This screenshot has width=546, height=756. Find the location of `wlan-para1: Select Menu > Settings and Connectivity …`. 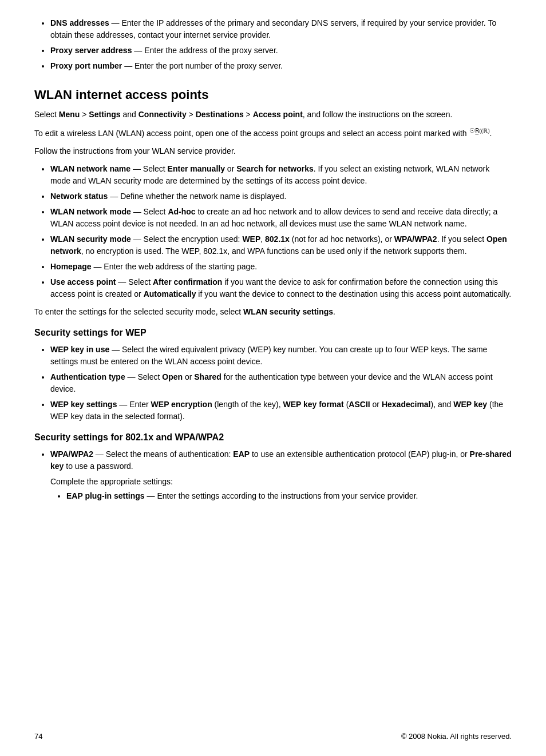

wlan-para1: Select Menu > Settings and Connectivity … is located at coordinates (273, 114).